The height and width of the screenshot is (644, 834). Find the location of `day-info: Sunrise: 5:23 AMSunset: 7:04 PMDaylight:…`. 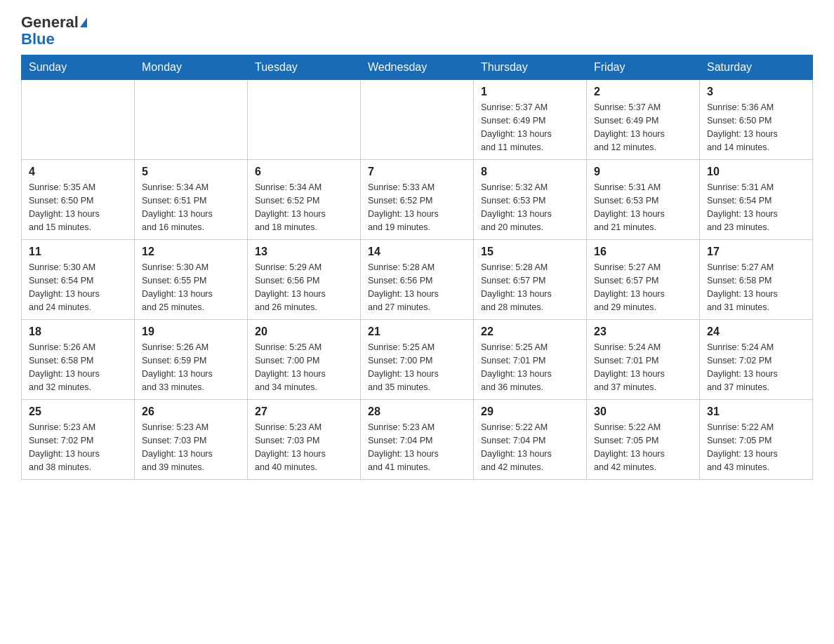

day-info: Sunrise: 5:23 AMSunset: 7:04 PMDaylight:… is located at coordinates (417, 448).